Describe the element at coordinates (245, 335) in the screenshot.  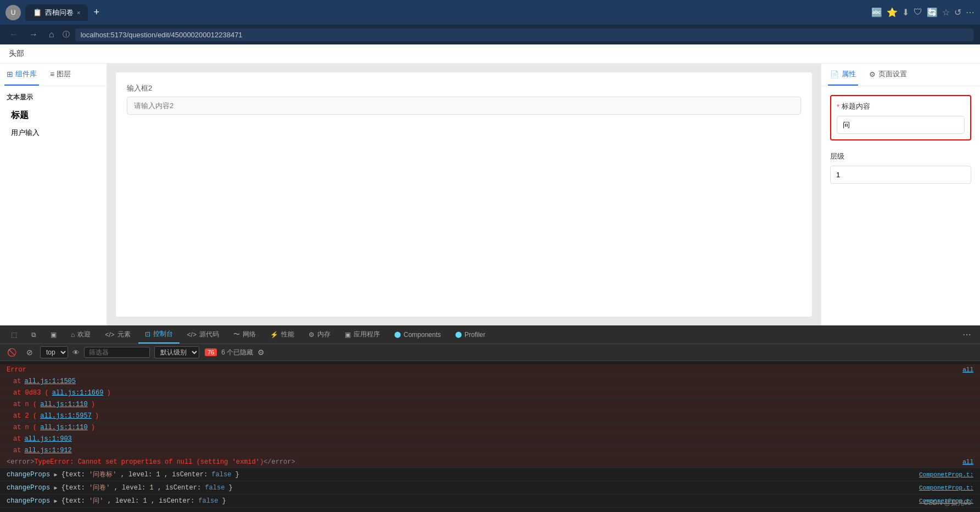
I see `dt-tab-network: 〜 网络` at that location.